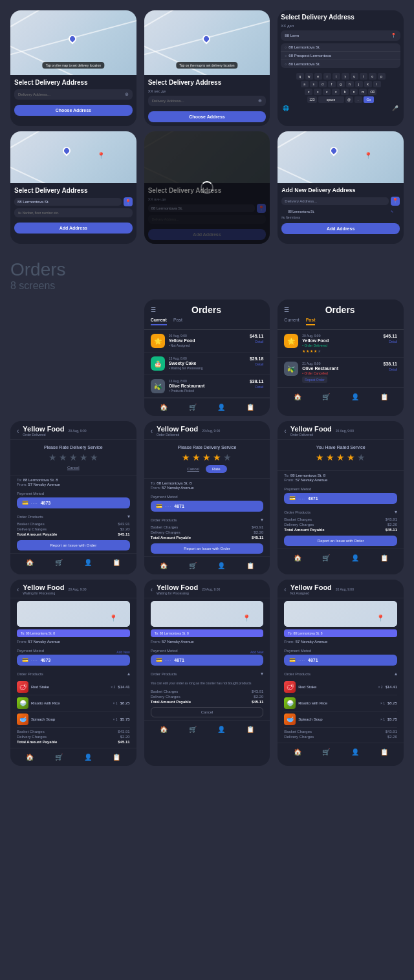 The width and height of the screenshot is (414, 980). I want to click on orders-tabs-2: Current Past, so click(340, 323).